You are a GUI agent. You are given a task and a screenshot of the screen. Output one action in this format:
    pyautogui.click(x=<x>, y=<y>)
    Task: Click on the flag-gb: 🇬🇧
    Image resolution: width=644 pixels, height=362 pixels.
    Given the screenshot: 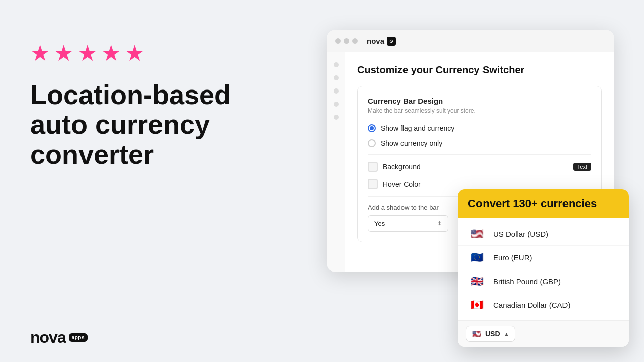 What is the action you would take?
    pyautogui.click(x=477, y=281)
    